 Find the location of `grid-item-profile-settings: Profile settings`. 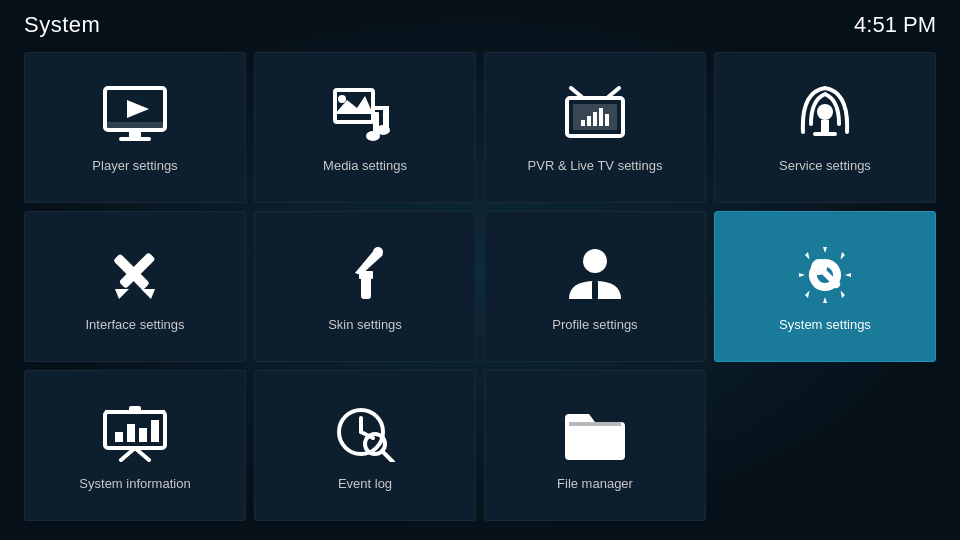

grid-item-profile-settings: Profile settings is located at coordinates (595, 286).